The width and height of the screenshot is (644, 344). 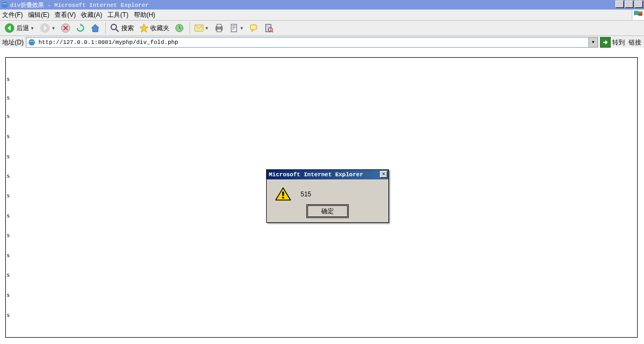 I want to click on research-button, so click(x=269, y=28).